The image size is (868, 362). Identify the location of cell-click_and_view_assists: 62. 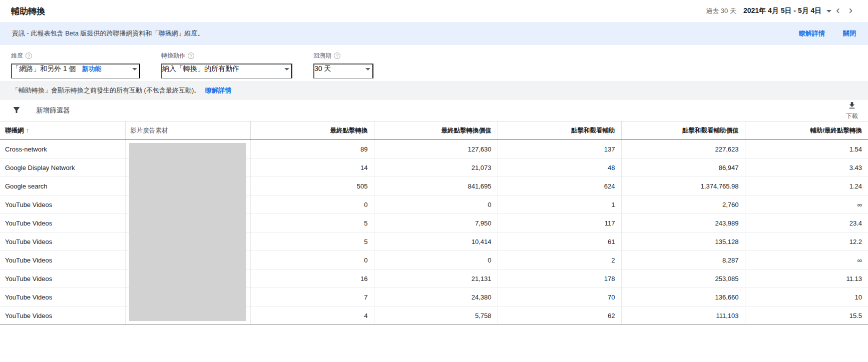
(560, 316).